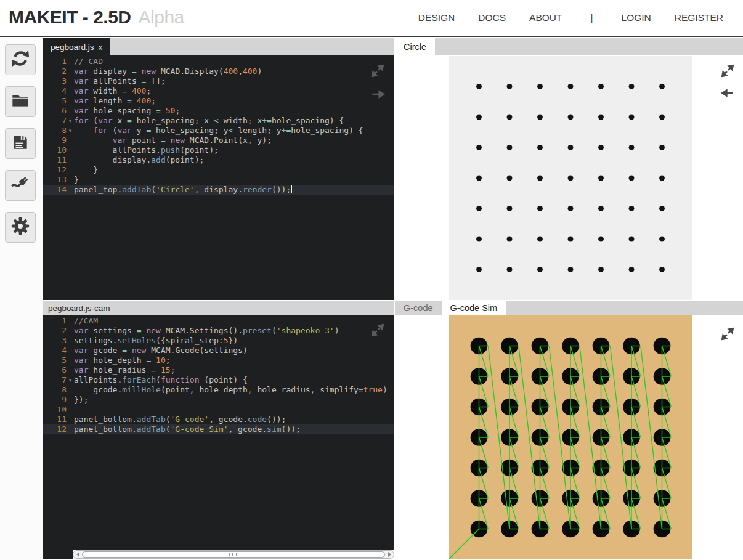  Describe the element at coordinates (418, 308) in the screenshot. I see `tab-gcode: G-code` at that location.